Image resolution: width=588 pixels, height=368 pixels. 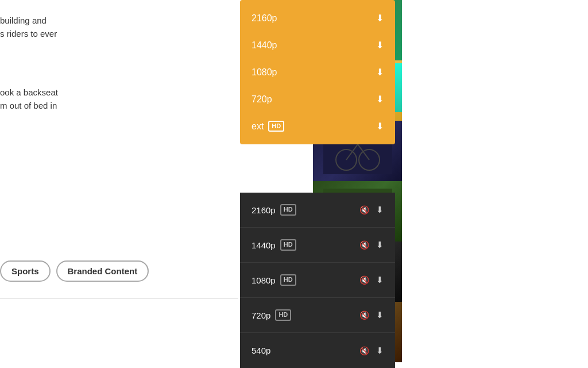 I want to click on divider, so click(x=119, y=299).